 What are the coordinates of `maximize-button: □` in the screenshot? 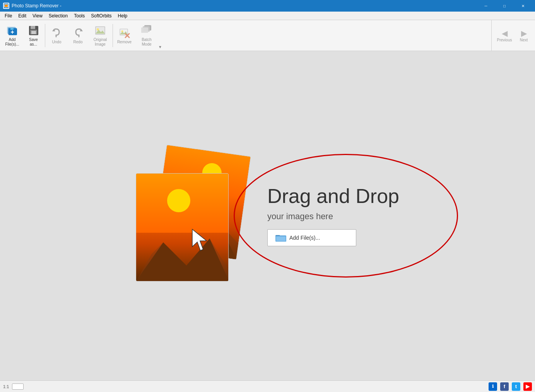 It's located at (504, 6).